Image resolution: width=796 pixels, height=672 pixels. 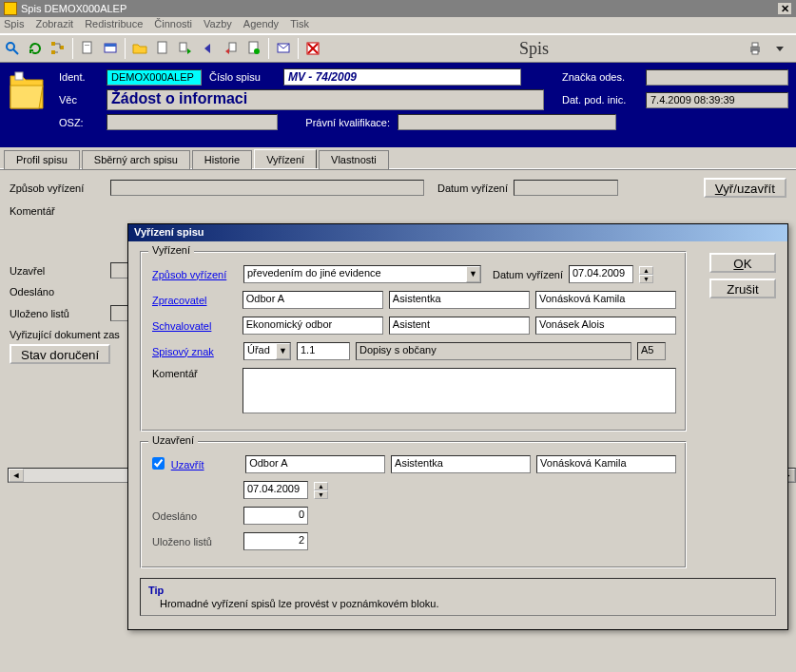 What do you see at coordinates (601, 274) in the screenshot?
I see `datum-vyrizeni-field: 07.04.2009` at bounding box center [601, 274].